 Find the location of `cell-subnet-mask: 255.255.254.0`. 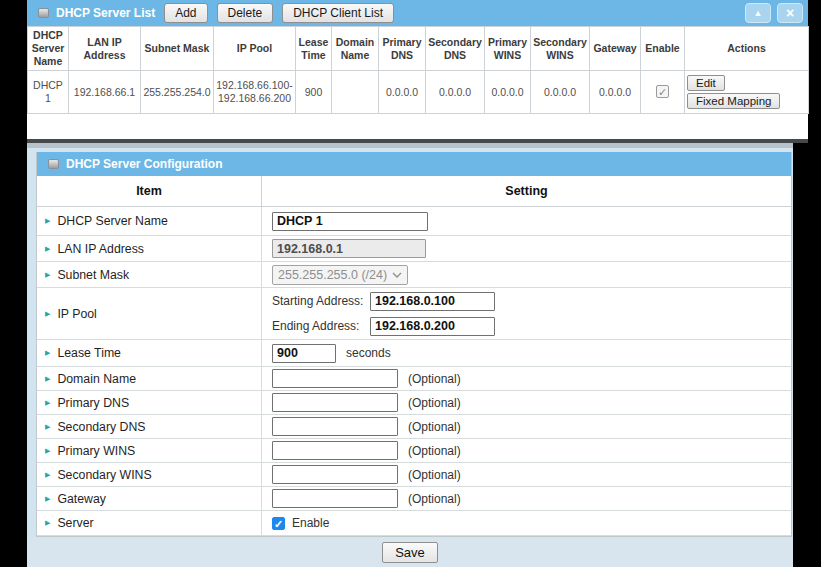

cell-subnet-mask: 255.255.254.0 is located at coordinates (178, 92).